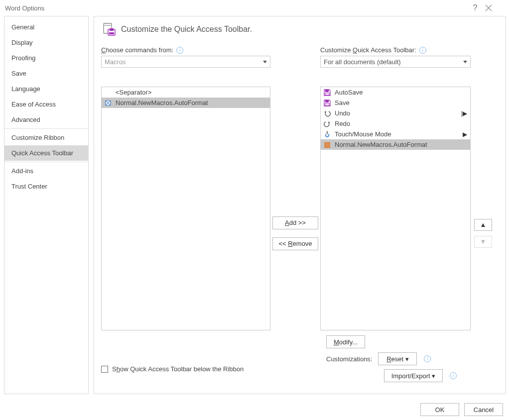 The height and width of the screenshot is (420, 510). What do you see at coordinates (105, 369) in the screenshot?
I see `checkbox-box` at bounding box center [105, 369].